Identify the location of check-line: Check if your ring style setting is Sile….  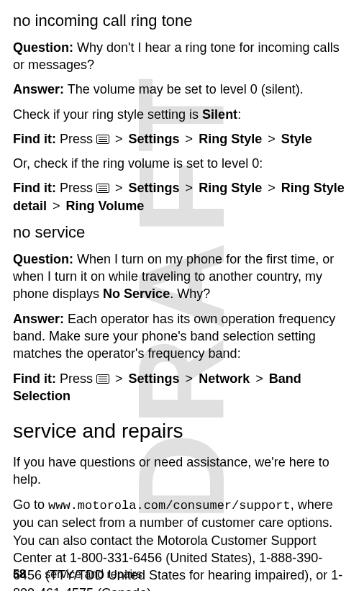
(182, 114).